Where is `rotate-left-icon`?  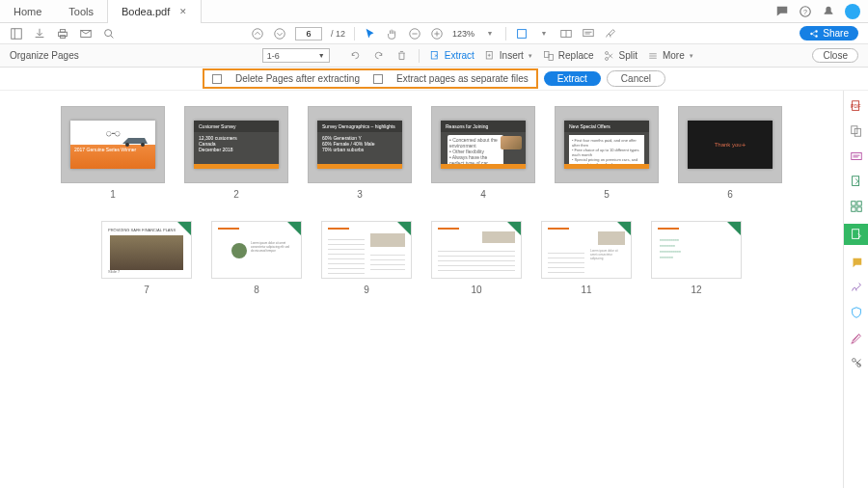 rotate-left-icon is located at coordinates (356, 56).